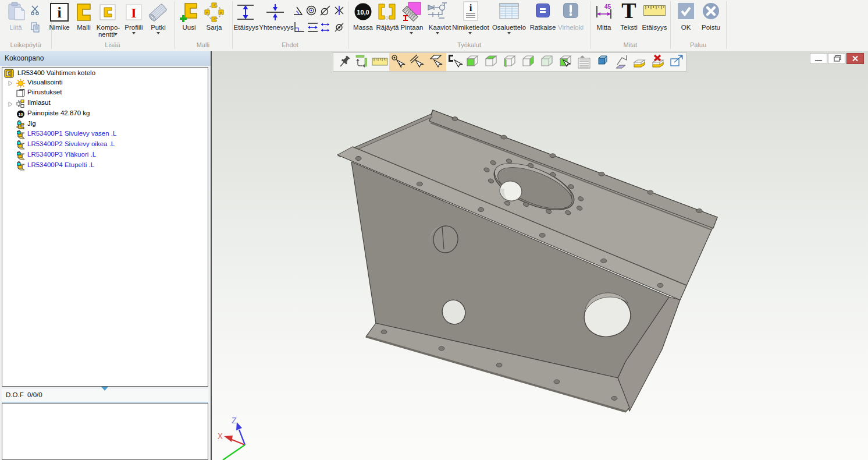 The height and width of the screenshot is (460, 868). Describe the element at coordinates (628, 11) in the screenshot. I see `svg-text: T` at that location.